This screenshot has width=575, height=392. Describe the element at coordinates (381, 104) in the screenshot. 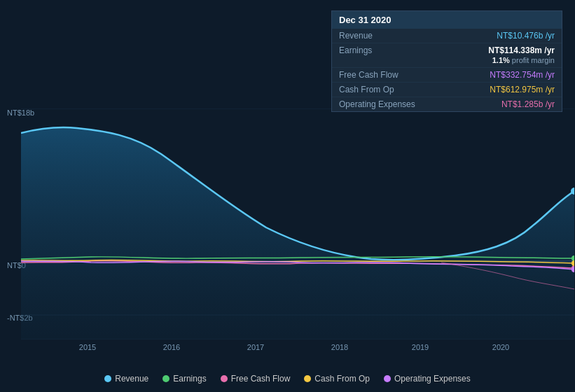

I see `tooltip-label-opex: Operating Expenses` at that location.